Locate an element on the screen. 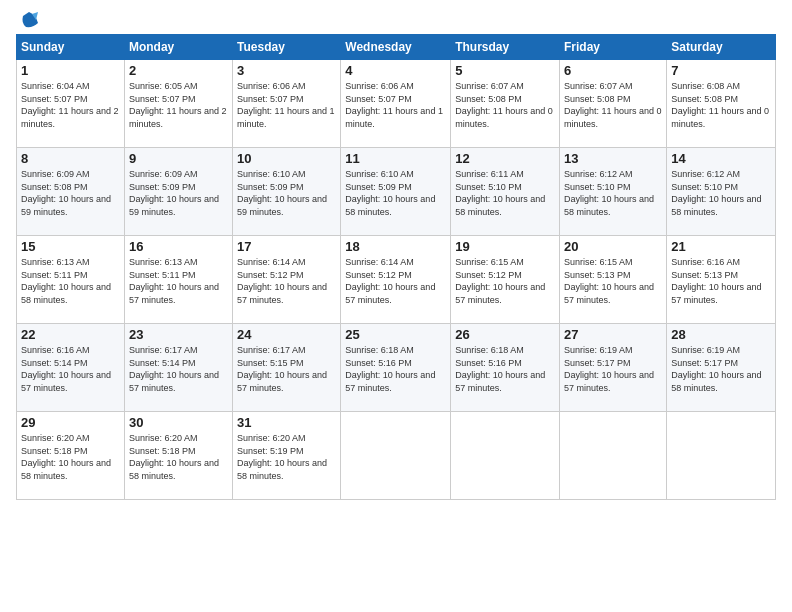 This screenshot has height=612, width=792. calendar-day-cell: 1 Sunrise: 6:04 AM Sunset: 5:07 PM Dayli… is located at coordinates (71, 104).